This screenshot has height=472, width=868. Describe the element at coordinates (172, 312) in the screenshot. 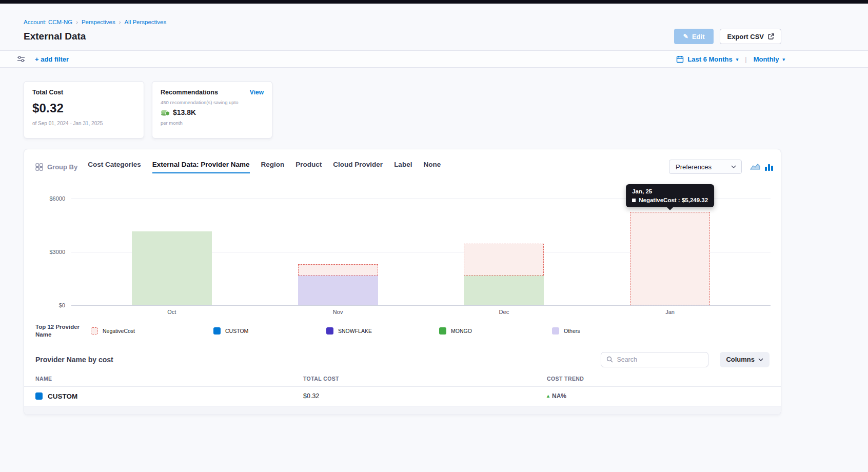

I see `x-tick-label: Oct` at that location.